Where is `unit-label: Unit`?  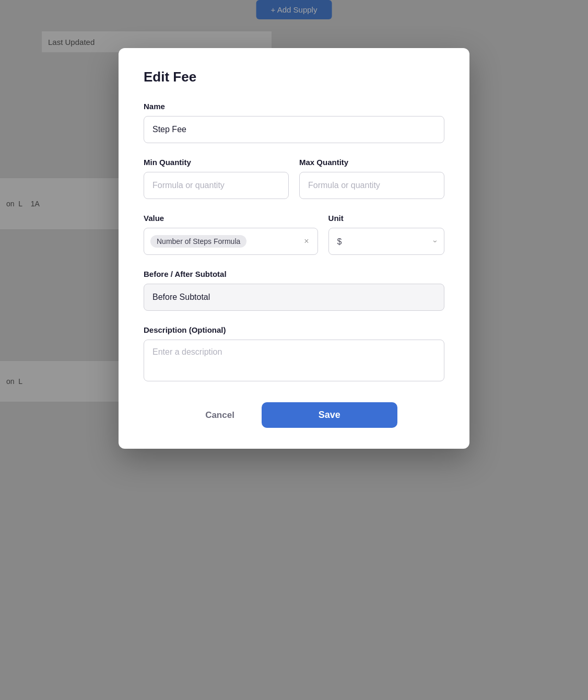 unit-label: Unit is located at coordinates (386, 218).